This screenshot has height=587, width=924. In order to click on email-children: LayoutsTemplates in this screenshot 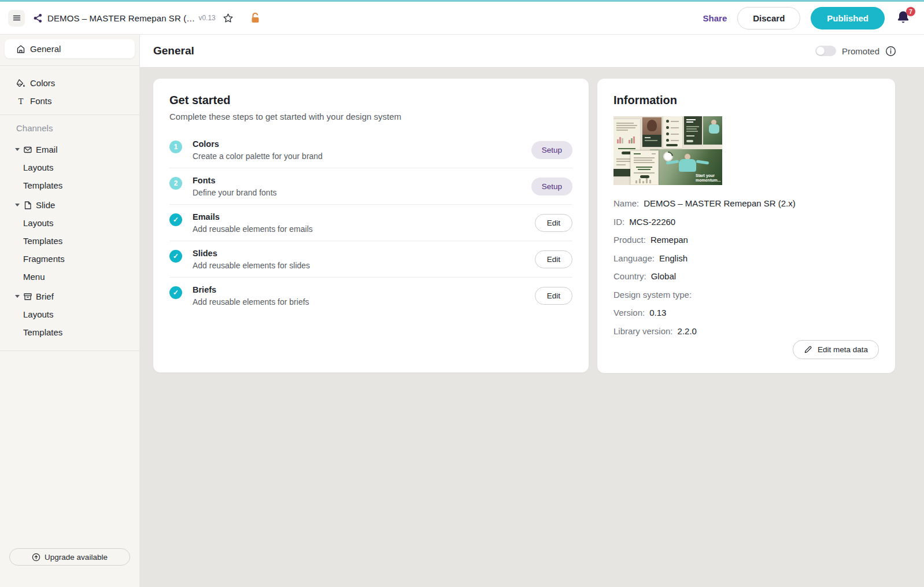, I will do `click(69, 176)`.